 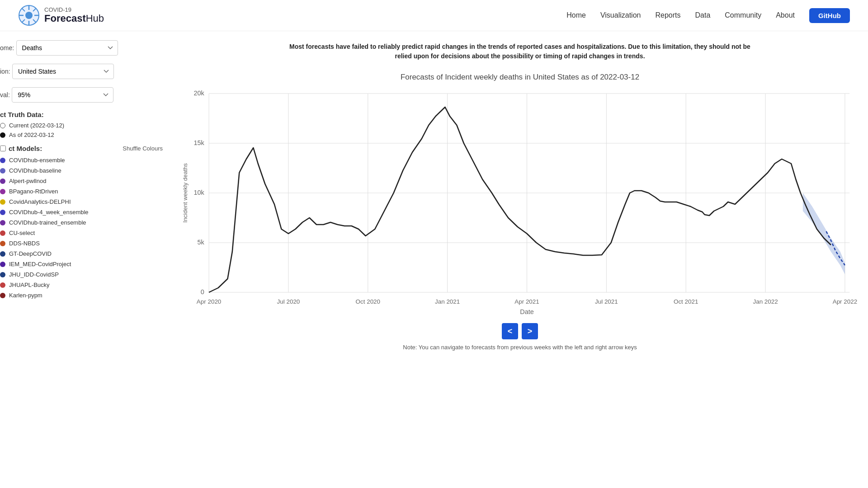 I want to click on svg-text: Jan 2022, so click(x=765, y=302).